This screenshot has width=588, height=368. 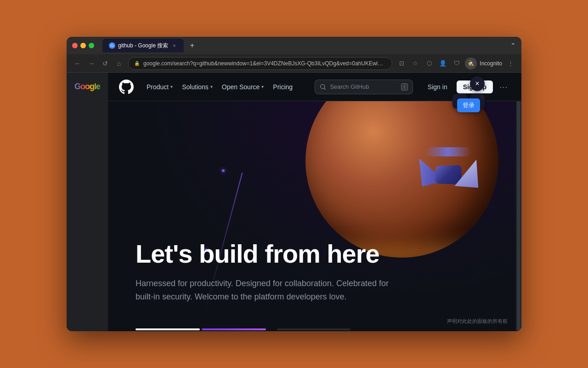 What do you see at coordinates (519, 216) in the screenshot?
I see `scrollbar` at bounding box center [519, 216].